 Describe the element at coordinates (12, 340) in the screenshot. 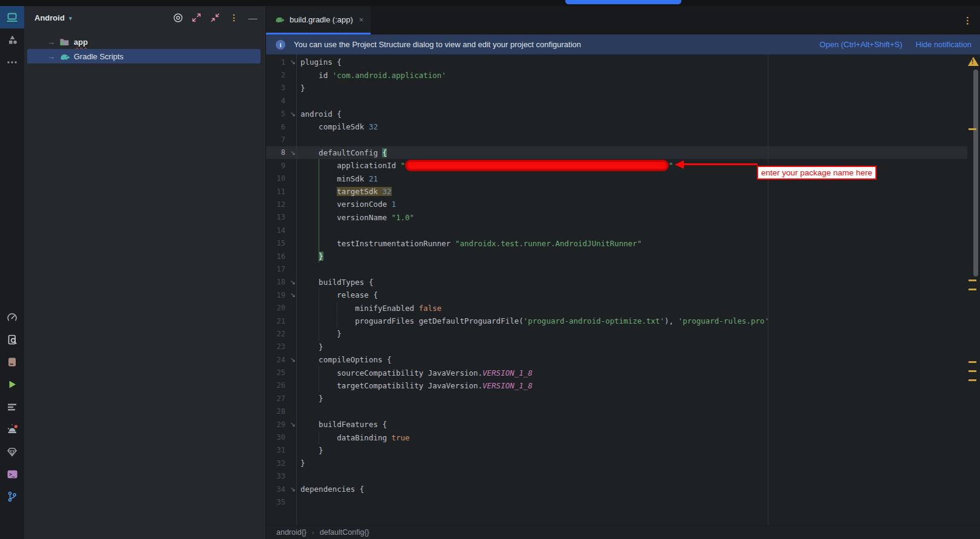

I see `app-inspection-button` at that location.